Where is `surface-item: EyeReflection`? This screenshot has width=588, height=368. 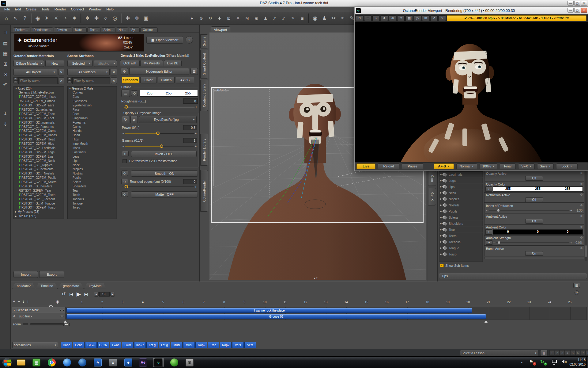 surface-item: EyeReflection is located at coordinates (92, 105).